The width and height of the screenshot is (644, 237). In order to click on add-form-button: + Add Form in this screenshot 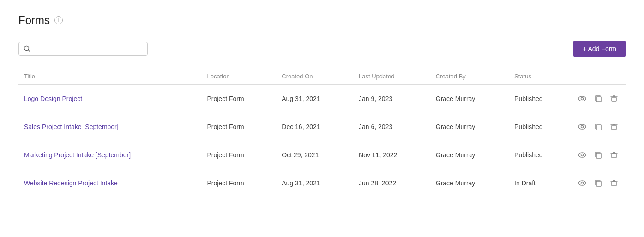, I will do `click(599, 49)`.